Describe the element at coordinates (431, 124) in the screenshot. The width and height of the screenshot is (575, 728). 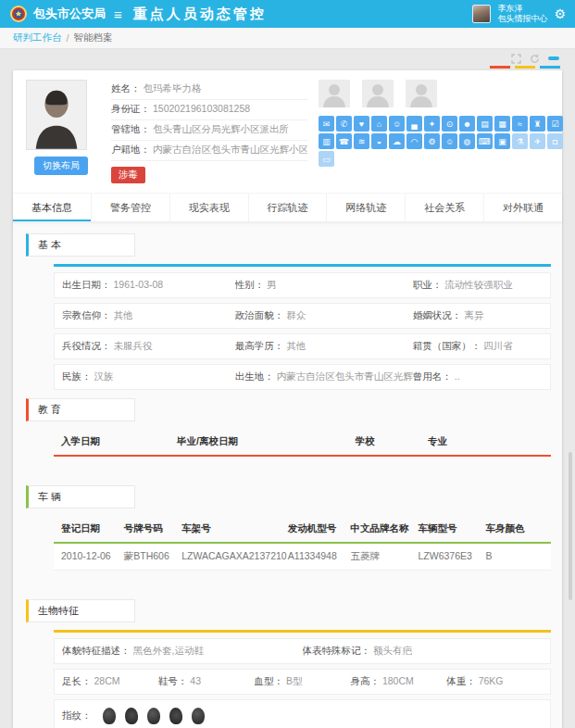
I see `graduation-icon: ✦` at that location.